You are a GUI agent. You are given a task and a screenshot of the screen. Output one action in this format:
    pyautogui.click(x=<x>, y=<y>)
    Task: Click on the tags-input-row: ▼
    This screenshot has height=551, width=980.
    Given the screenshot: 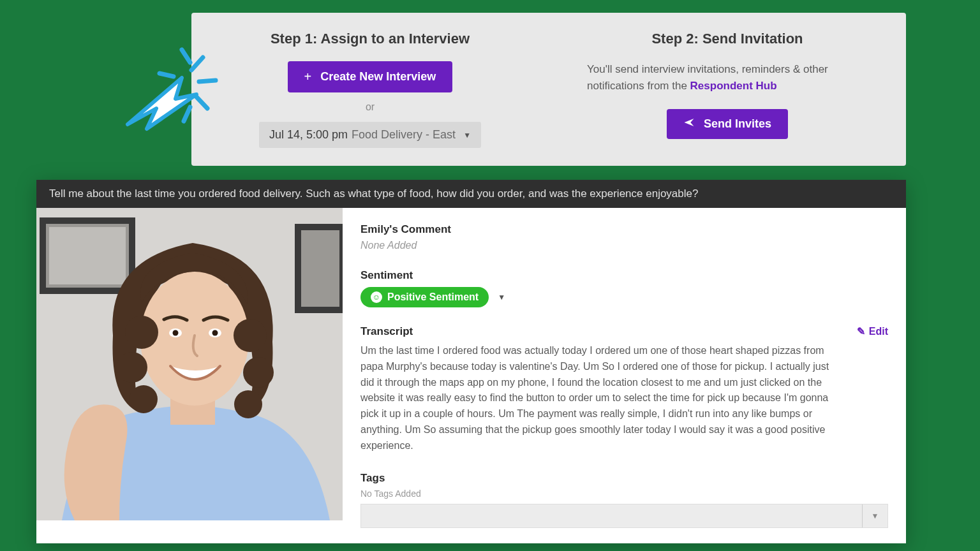 What is the action you would take?
    pyautogui.click(x=624, y=516)
    